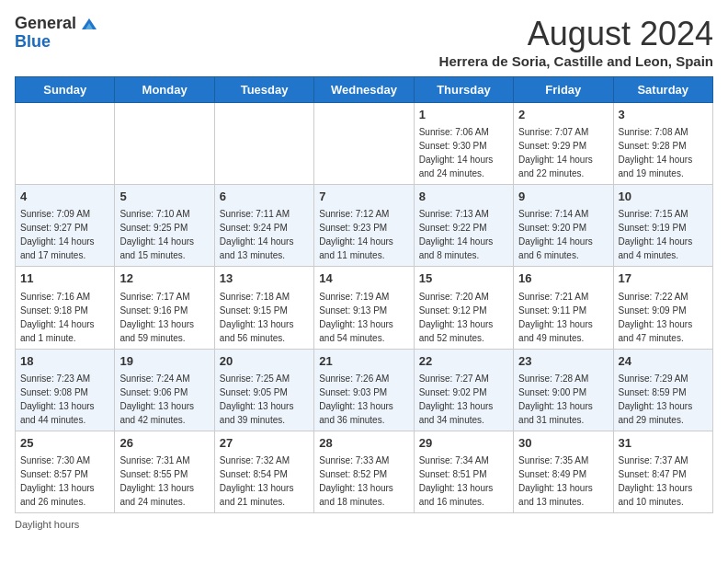 The height and width of the screenshot is (563, 728). What do you see at coordinates (563, 307) in the screenshot?
I see `calendar-cell: 16Sunrise: 7:21 AM Sunset: 9:11 PM Dayli…` at bounding box center [563, 307].